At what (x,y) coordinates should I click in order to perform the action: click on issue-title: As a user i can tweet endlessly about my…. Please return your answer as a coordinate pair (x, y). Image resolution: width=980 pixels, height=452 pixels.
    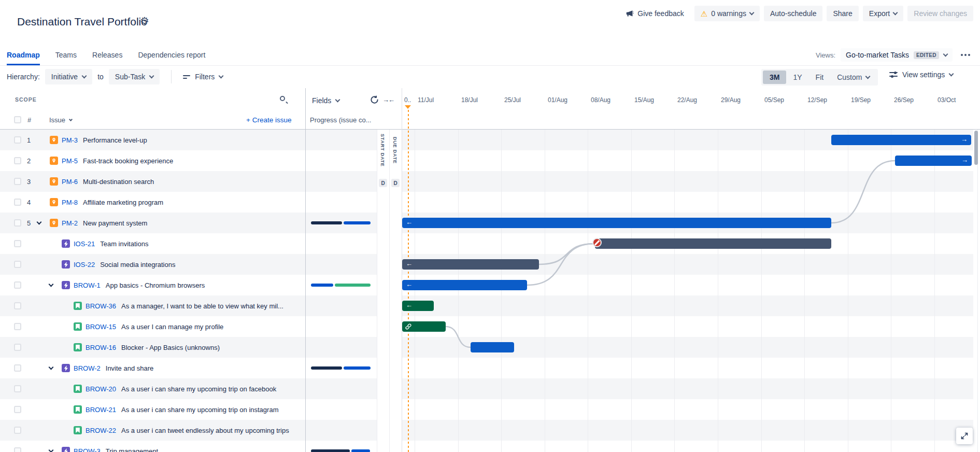
    Looking at the image, I should click on (205, 430).